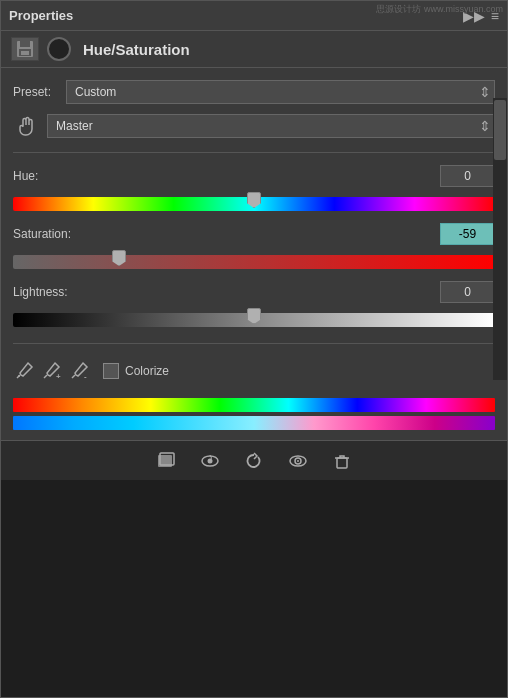  What do you see at coordinates (36, 92) in the screenshot?
I see `preset-label: Preset:` at bounding box center [36, 92].